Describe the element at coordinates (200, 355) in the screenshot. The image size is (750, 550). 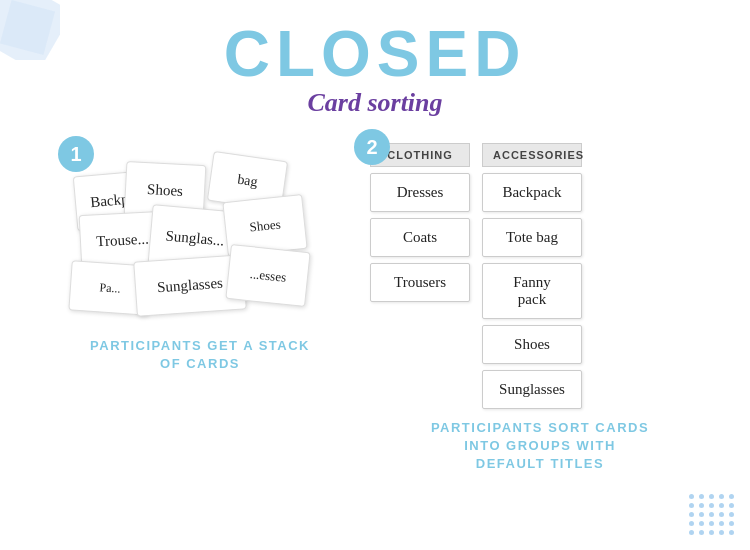
I see `step1-label: PARTICIPANTS GET A STACKOF CARDS` at that location.